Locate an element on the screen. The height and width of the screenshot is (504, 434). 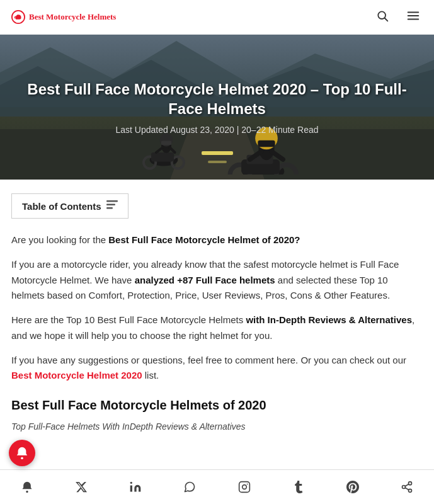
section-subheading: Top Full-Face Helmets With InDepth Revie… is located at coordinates (217, 427).